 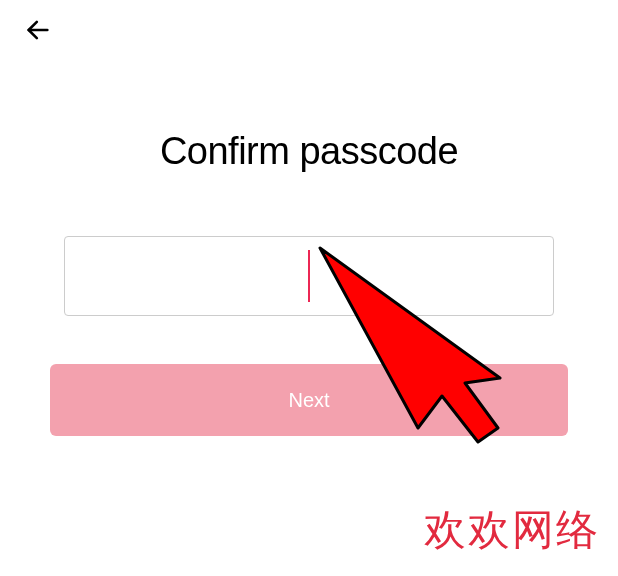 I want to click on watermark-text: 欢欢网络, so click(x=512, y=530).